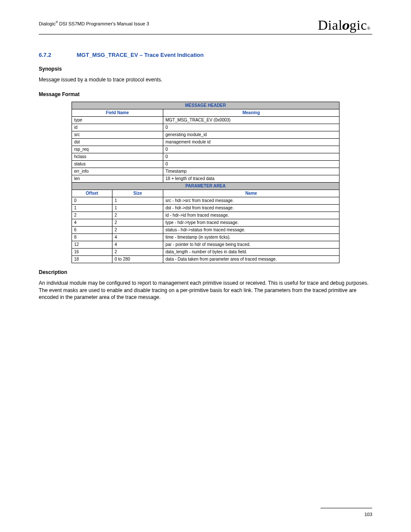 The image size is (411, 532). I want to click on field-cell: rsp_req, so click(118, 149).